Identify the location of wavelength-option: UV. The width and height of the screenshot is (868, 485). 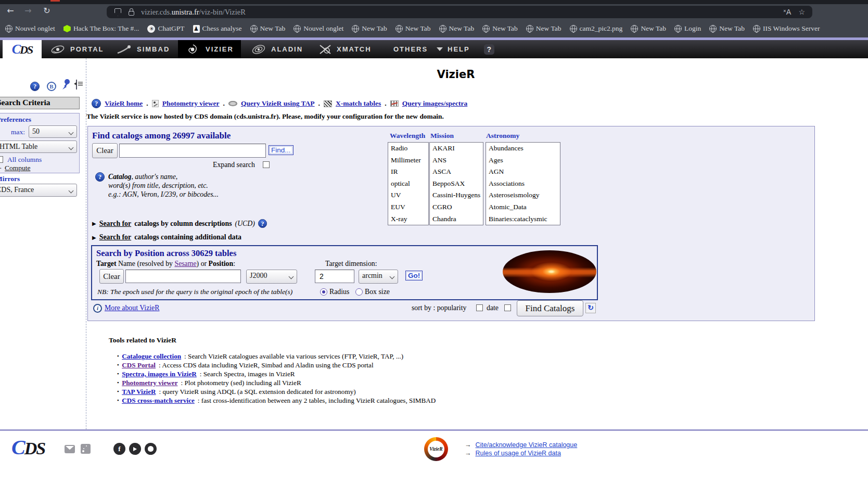
(408, 196).